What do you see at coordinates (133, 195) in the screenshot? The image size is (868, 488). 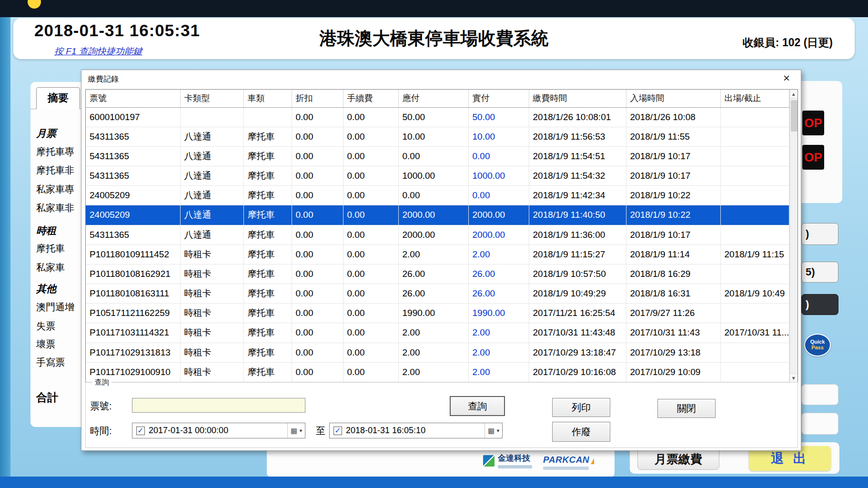 I see `table-cell: 24005209` at bounding box center [133, 195].